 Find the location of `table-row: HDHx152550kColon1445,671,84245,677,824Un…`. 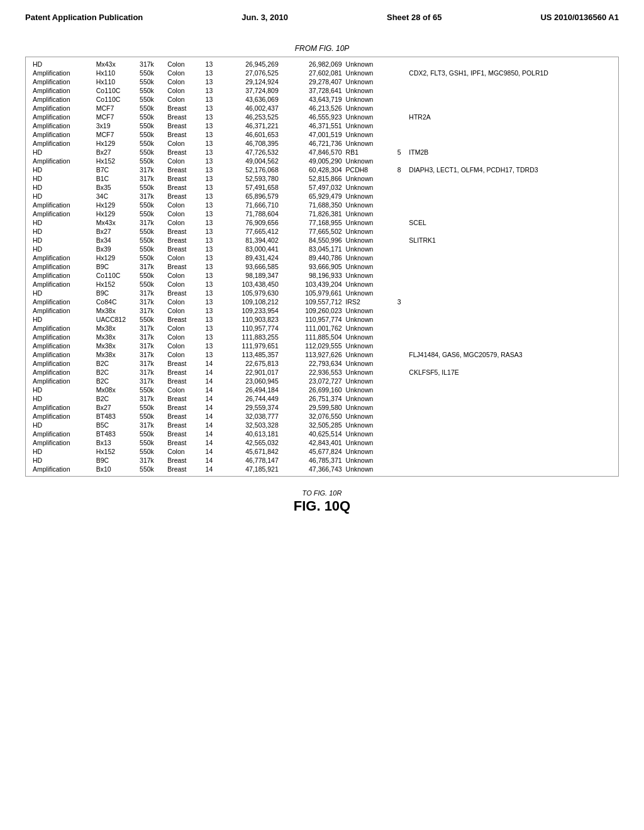

table-row: HDHx152550kColon1445,671,84245,677,824Un… is located at coordinates (322, 451).